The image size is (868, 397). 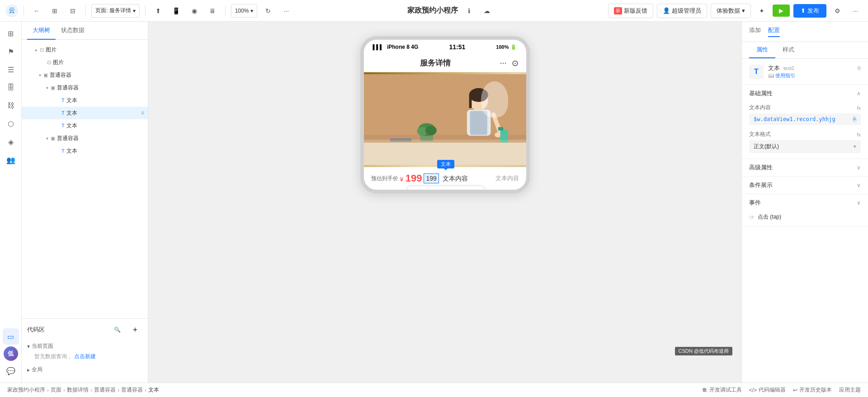 What do you see at coordinates (268, 11) in the screenshot?
I see `refresh-button: ↻` at bounding box center [268, 11].